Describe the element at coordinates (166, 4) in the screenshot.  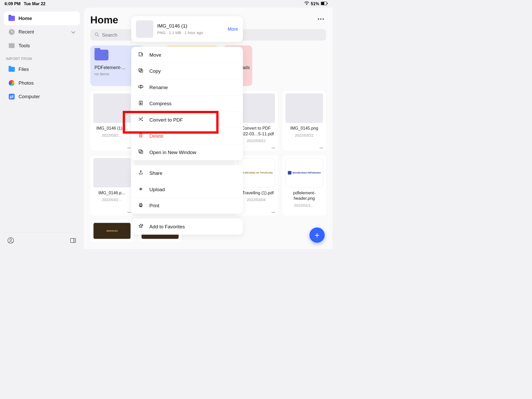
I see `status-bar: 6:09 PM Tue Mar 22 51%` at that location.